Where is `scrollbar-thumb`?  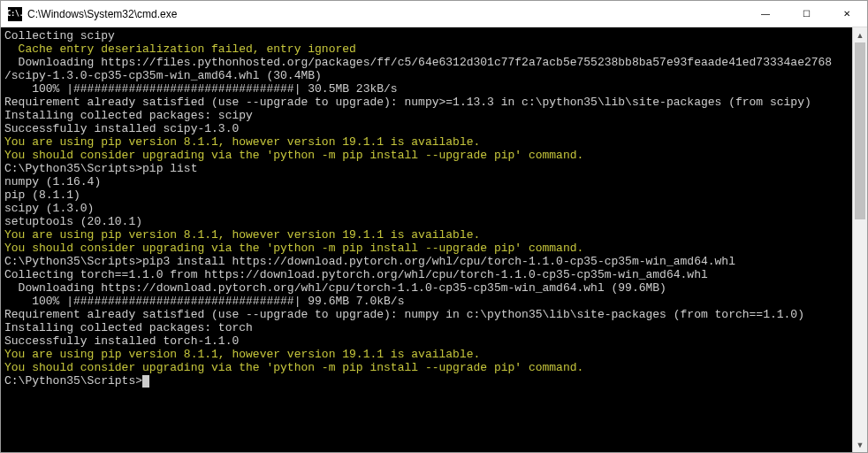
scrollbar-thumb is located at coordinates (860, 131).